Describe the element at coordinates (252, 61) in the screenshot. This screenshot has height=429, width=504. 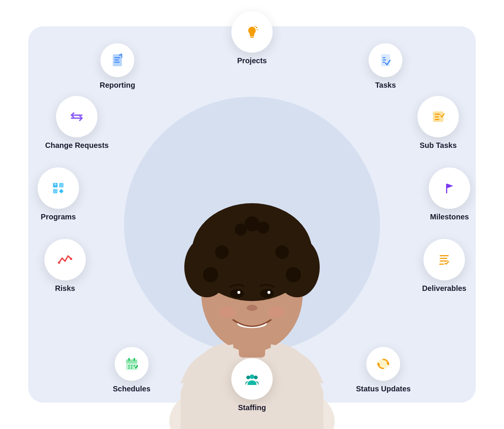
I see `projects-label: Projects` at that location.